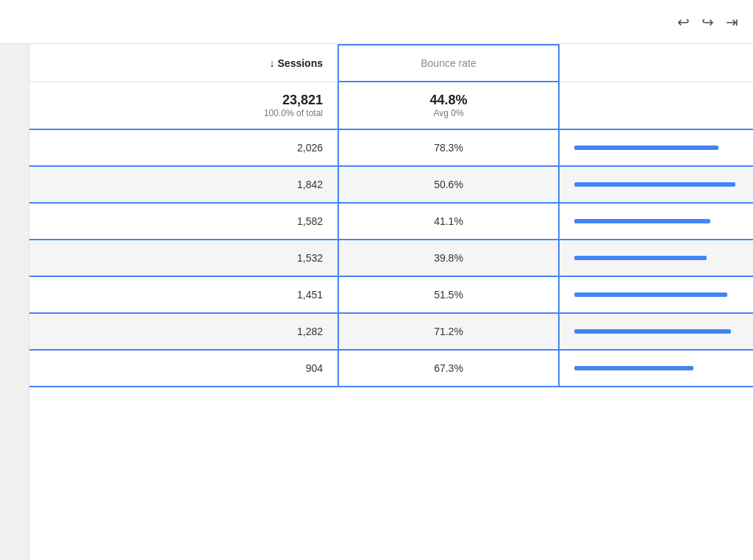  Describe the element at coordinates (300, 63) in the screenshot. I see `sessions-label: Sessions` at that location.